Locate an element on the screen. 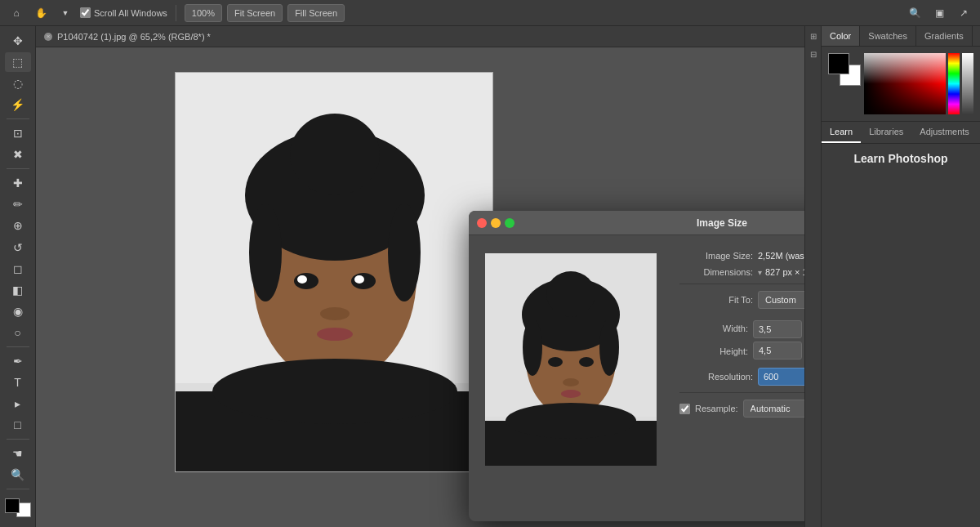 The image size is (980, 527). pen-tool: ✒ is located at coordinates (18, 361).